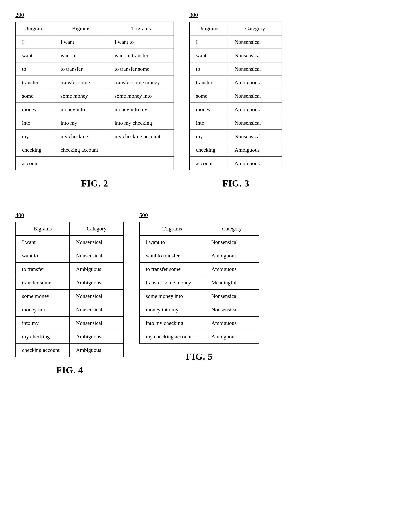 Image resolution: width=393 pixels, height=532 pixels. Describe the element at coordinates (236, 96) in the screenshot. I see `fig3-table: Unigrams Category INonsensicalwantNonsen…` at that location.